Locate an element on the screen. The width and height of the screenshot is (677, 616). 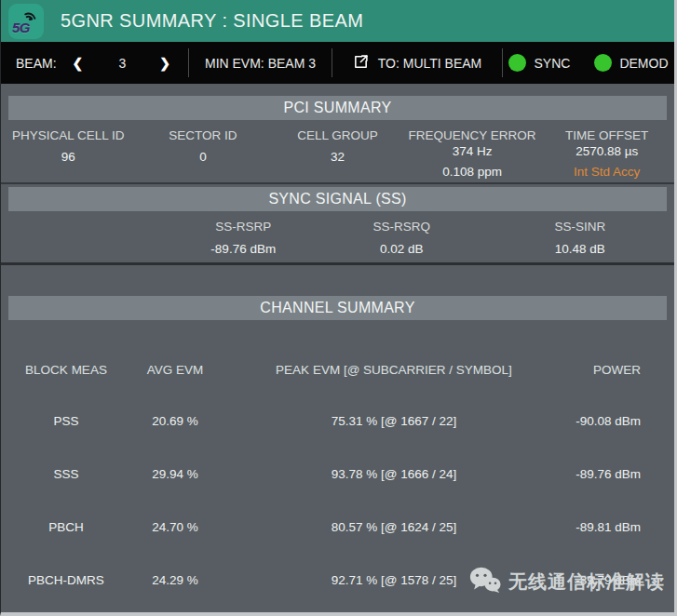
table-row-pbch-avg-evm: 24.70 % is located at coordinates (175, 527).